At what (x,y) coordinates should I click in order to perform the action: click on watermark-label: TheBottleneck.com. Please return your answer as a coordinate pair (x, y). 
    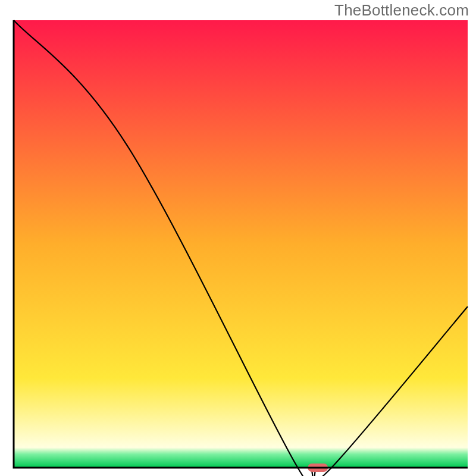
    Looking at the image, I should click on (402, 11).